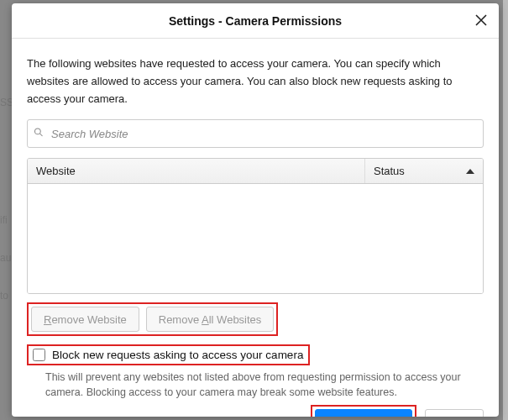 The height and width of the screenshot is (420, 508). What do you see at coordinates (153, 319) in the screenshot?
I see `remove-buttons-group: Remove Website Remove All Websites` at bounding box center [153, 319].